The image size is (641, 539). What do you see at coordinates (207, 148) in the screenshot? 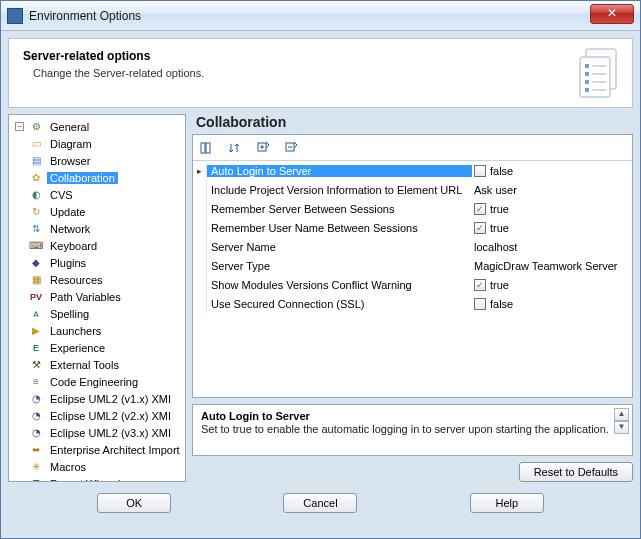
I see `grid-columns-icon` at bounding box center [207, 148].